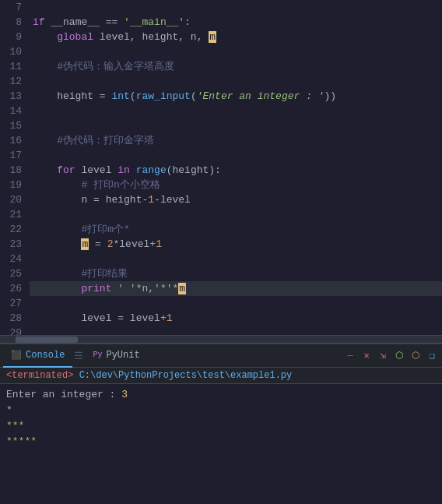 This screenshot has width=442, height=504. Describe the element at coordinates (221, 8) in the screenshot. I see `table-row: 7` at that location.